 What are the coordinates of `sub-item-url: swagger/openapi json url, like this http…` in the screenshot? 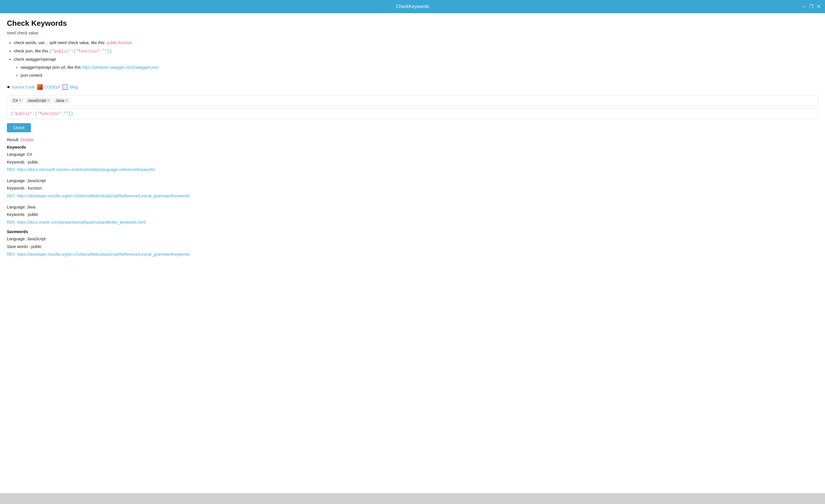 It's located at (419, 67).